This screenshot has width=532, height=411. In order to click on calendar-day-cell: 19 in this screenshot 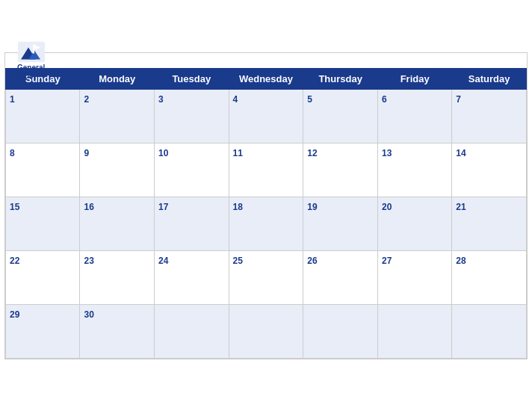, I will do `click(341, 223)`.